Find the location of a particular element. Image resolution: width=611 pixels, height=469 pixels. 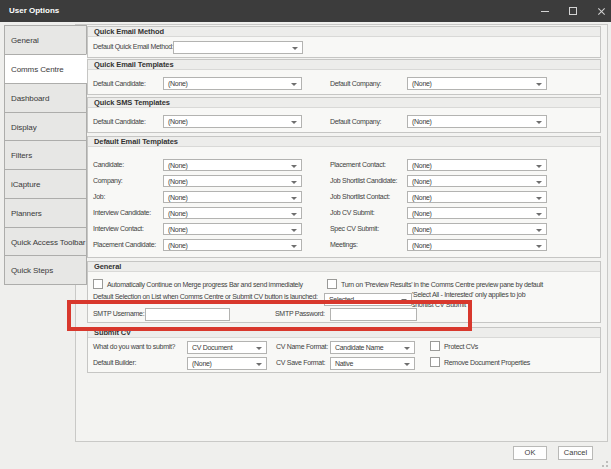

interview-contact-label: Interview Contact: is located at coordinates (118, 228).